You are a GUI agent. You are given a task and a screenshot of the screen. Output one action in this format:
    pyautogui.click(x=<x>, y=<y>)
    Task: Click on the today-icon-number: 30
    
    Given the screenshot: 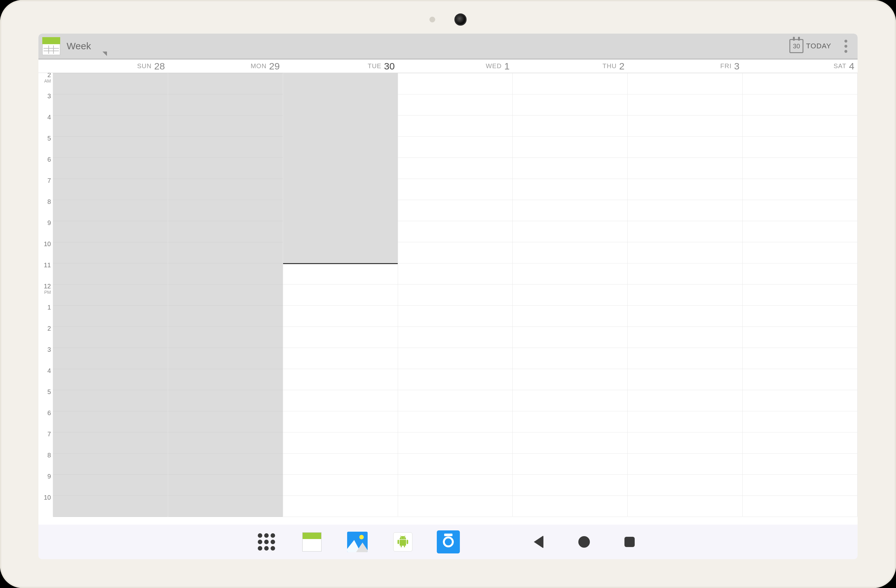 What is the action you would take?
    pyautogui.click(x=797, y=46)
    